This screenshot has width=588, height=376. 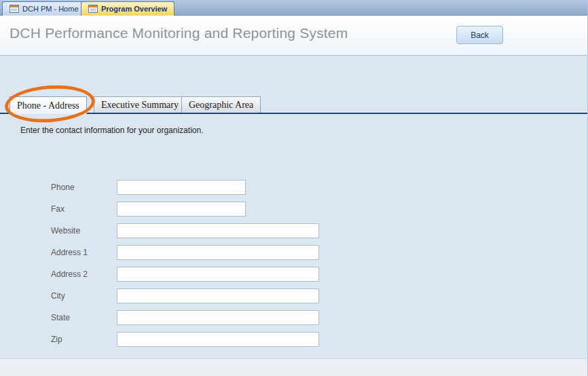 I want to click on back-button: Back, so click(x=479, y=35).